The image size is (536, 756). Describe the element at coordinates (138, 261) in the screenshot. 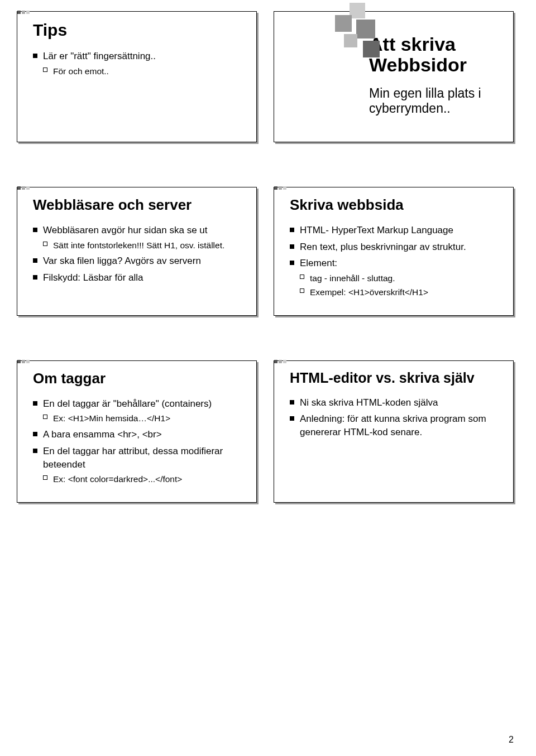

I see `list-item: Var ska filen ligga? Avgörs av servern` at that location.